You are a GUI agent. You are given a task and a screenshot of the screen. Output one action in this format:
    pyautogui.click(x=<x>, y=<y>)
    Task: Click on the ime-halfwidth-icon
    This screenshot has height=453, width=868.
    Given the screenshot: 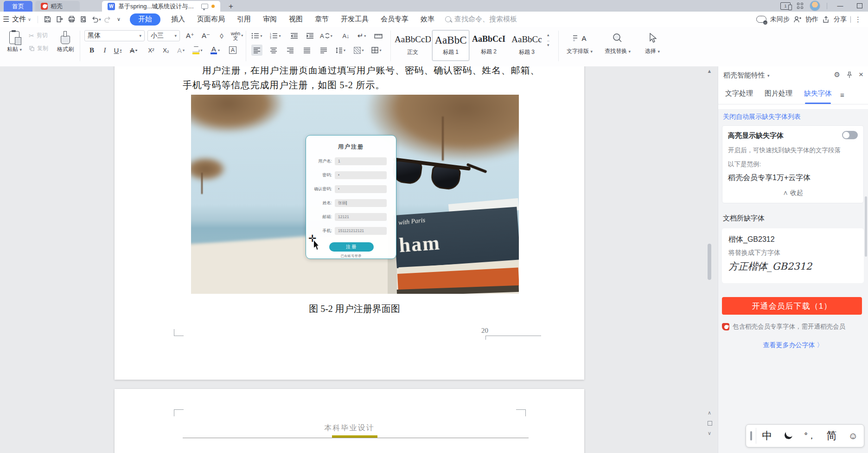 What is the action you would take?
    pyautogui.click(x=788, y=436)
    